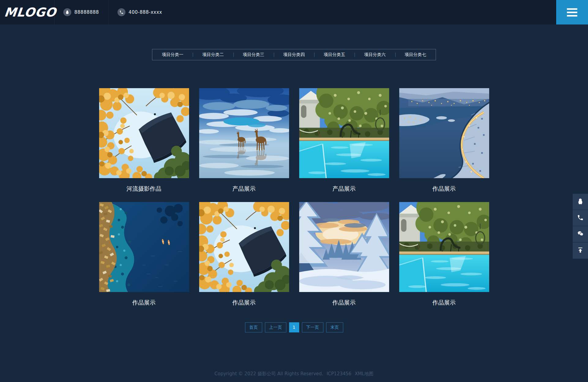 The height and width of the screenshot is (382, 588). What do you see at coordinates (254, 328) in the screenshot?
I see `pagination-first-button: 首页` at bounding box center [254, 328].